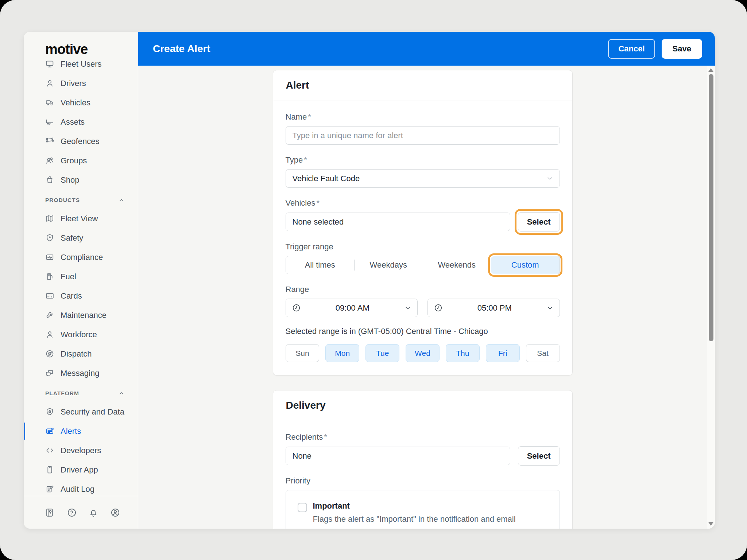 Image resolution: width=747 pixels, height=560 pixels. Describe the element at coordinates (80, 470) in the screenshot. I see `sidebar-item-label: Driver App` at that location.